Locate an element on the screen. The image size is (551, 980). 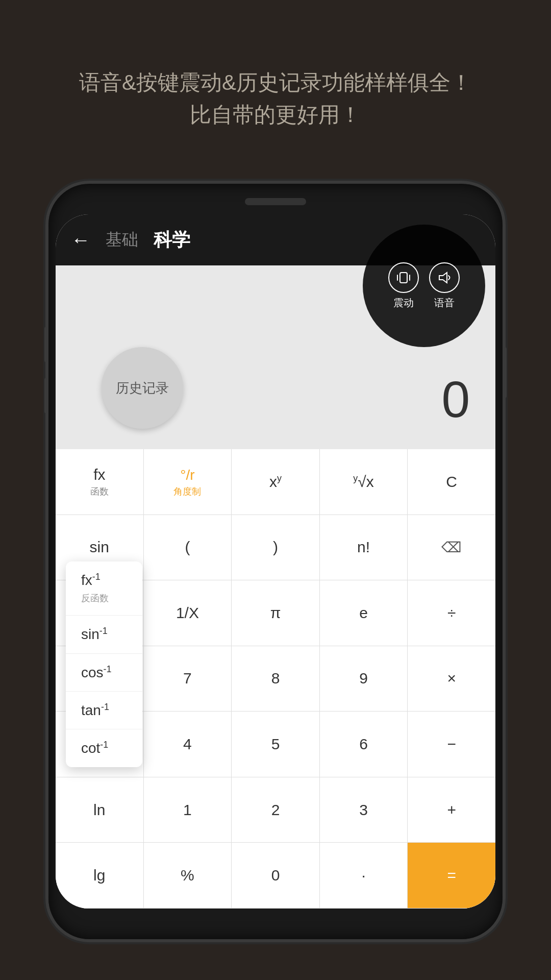
key-main-1-2: ) is located at coordinates (276, 547).